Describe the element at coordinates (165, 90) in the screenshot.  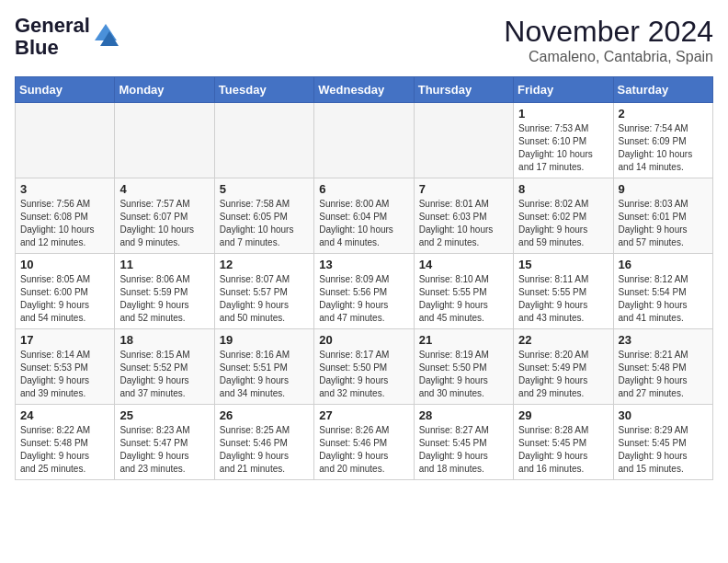
I see `header-cell-monday: Monday` at that location.